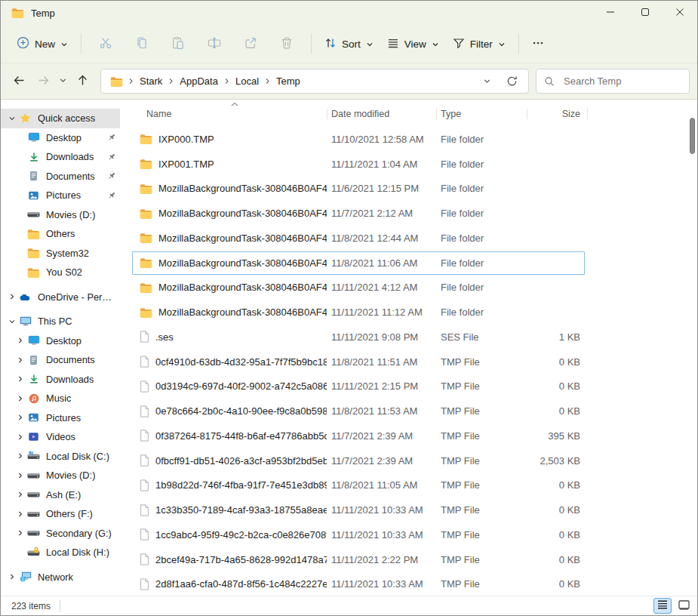 The height and width of the screenshot is (616, 698). What do you see at coordinates (411, 436) in the screenshot?
I see `file-row: 0f387264-8175-44f8-b6af-e47786abb5c3...1…` at bounding box center [411, 436].